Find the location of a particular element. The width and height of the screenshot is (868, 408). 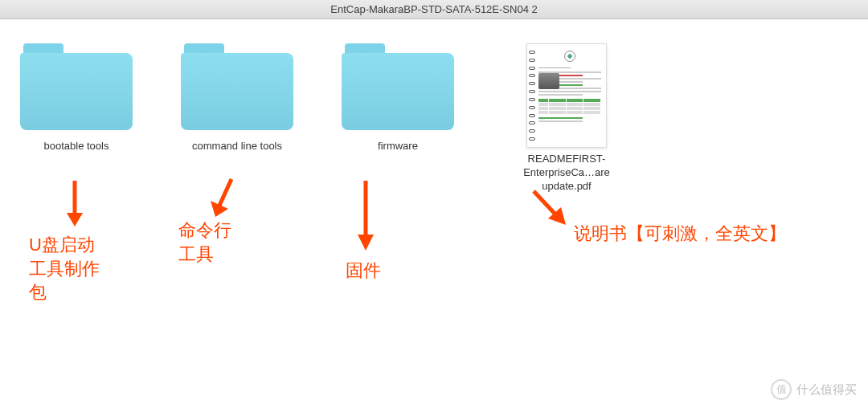

pdf-icon: —————————— is located at coordinates (567, 96).